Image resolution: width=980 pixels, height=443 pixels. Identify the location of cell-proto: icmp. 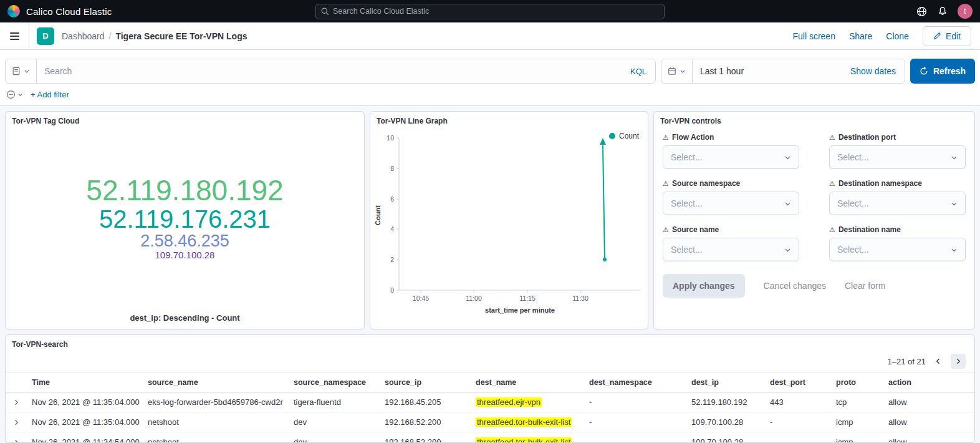
(857, 422).